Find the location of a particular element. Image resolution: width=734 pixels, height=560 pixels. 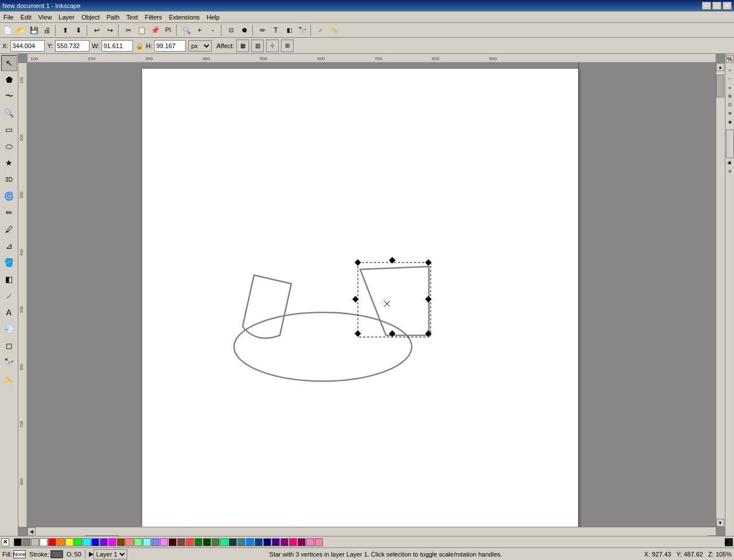

export-button: ⬇ is located at coordinates (79, 30).